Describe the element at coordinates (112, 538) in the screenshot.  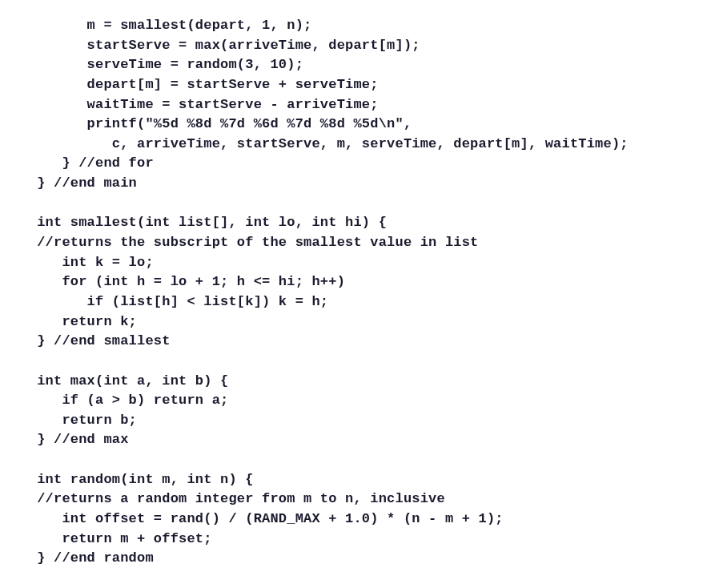
I see `code-line: return m + offset;` at that location.